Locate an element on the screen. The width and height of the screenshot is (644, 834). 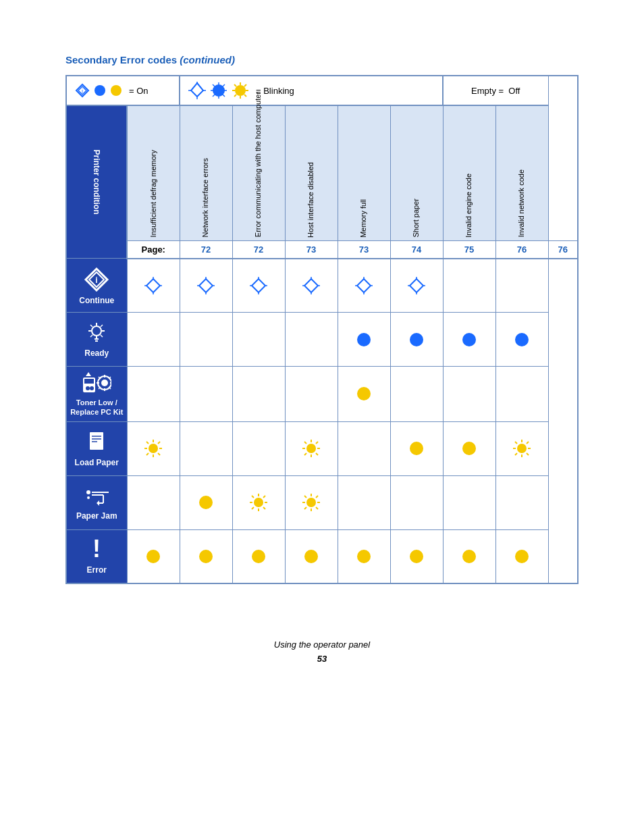
legend-row: i = On is located at coordinates (322, 90).